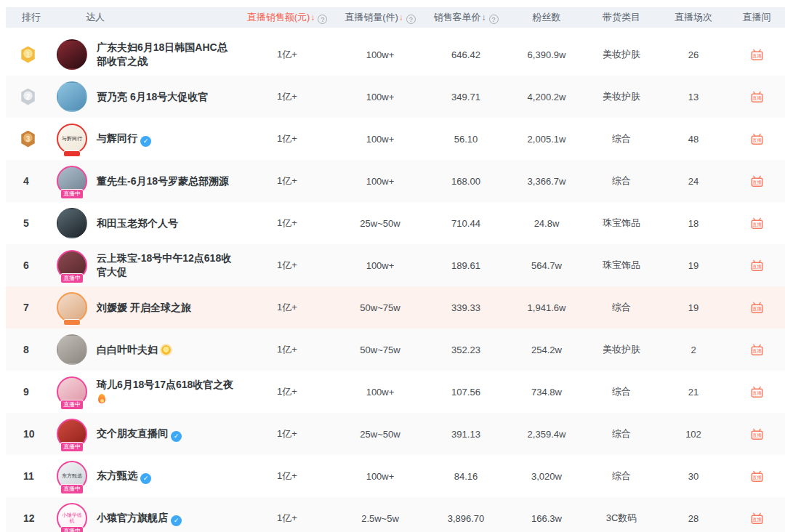 This screenshot has width=785, height=532. I want to click on influencer-name: 云上珠宝-18号中午12点618收官大促, so click(164, 265).